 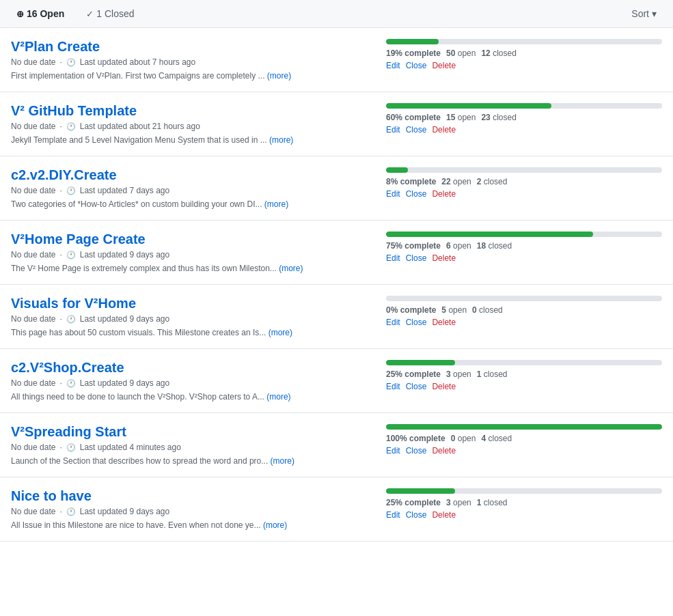 I want to click on milestone-description: The V² Home Page is extremely complex an…, so click(x=189, y=268).